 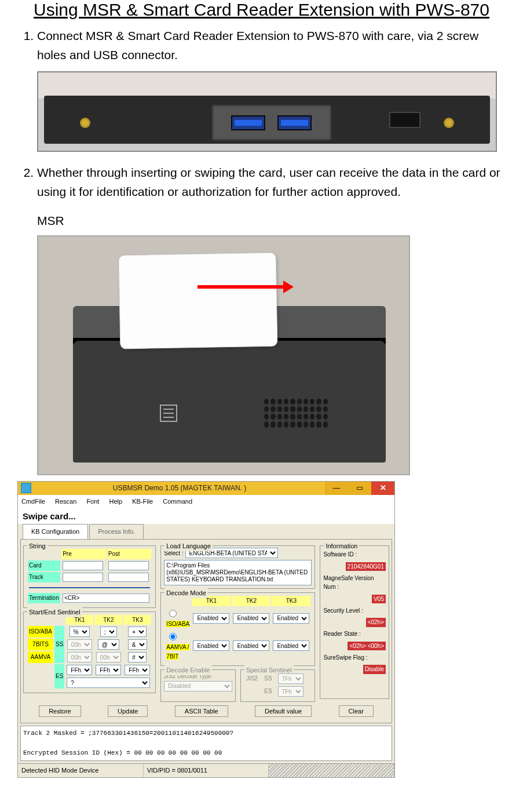 What do you see at coordinates (108, 683) in the screenshot?
I see `sen-r5: ?` at bounding box center [108, 683].